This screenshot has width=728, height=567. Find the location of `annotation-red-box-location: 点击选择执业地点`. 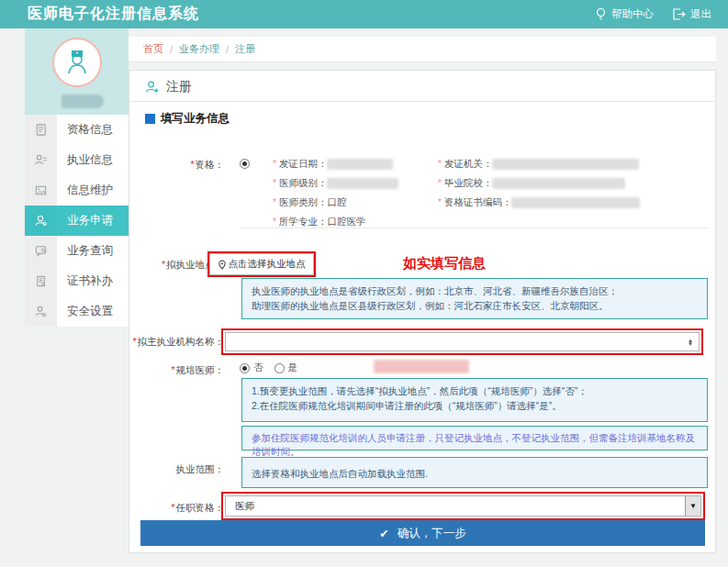

annotation-red-box-location: 点击选择执业地点 is located at coordinates (262, 264).